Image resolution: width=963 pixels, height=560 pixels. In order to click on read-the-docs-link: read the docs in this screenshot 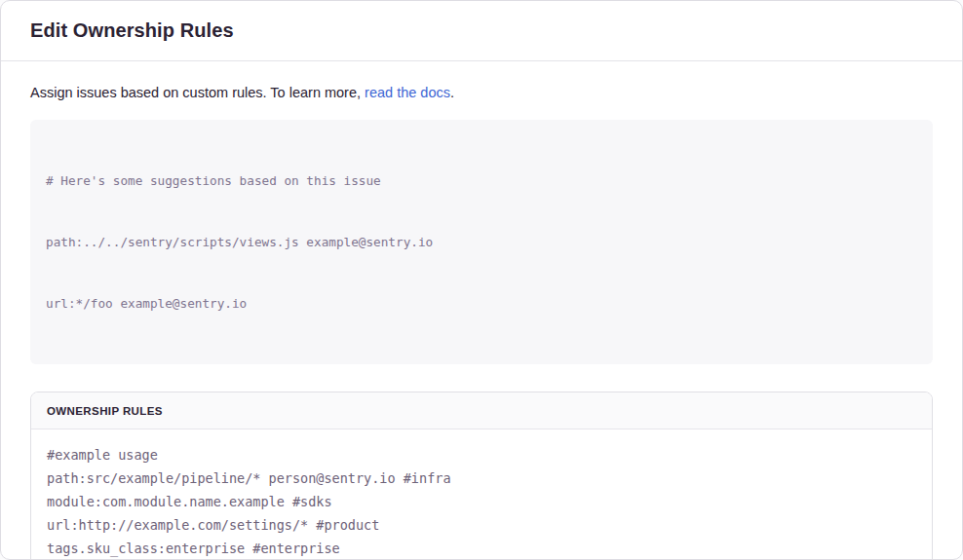, I will do `click(407, 93)`.